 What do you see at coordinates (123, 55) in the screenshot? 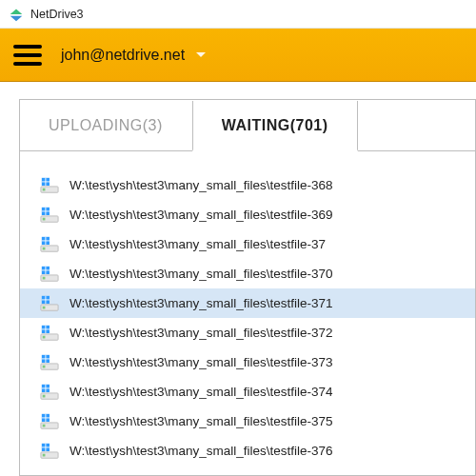
I see `account-email: john@netdrive.net` at bounding box center [123, 55].